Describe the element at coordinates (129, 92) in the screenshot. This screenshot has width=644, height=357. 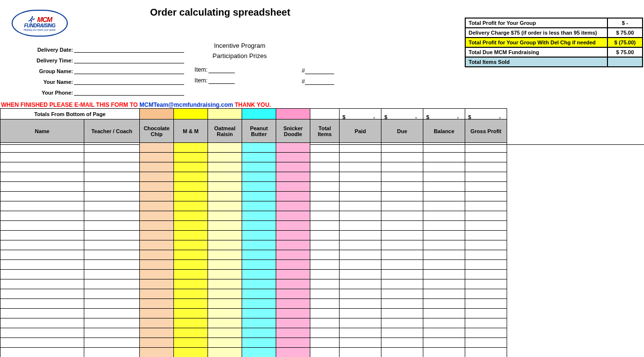
I see `input-your-phone` at that location.